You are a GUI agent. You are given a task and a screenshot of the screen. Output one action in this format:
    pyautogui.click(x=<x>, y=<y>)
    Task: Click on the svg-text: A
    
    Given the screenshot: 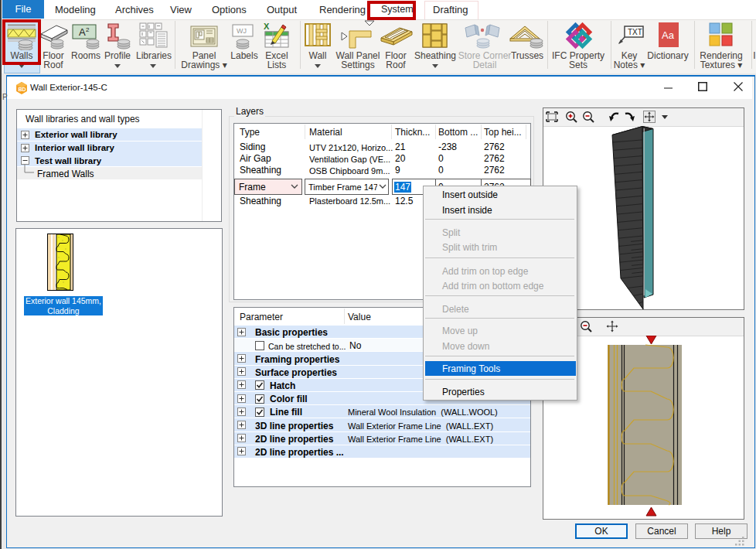 What is the action you would take?
    pyautogui.click(x=82, y=32)
    